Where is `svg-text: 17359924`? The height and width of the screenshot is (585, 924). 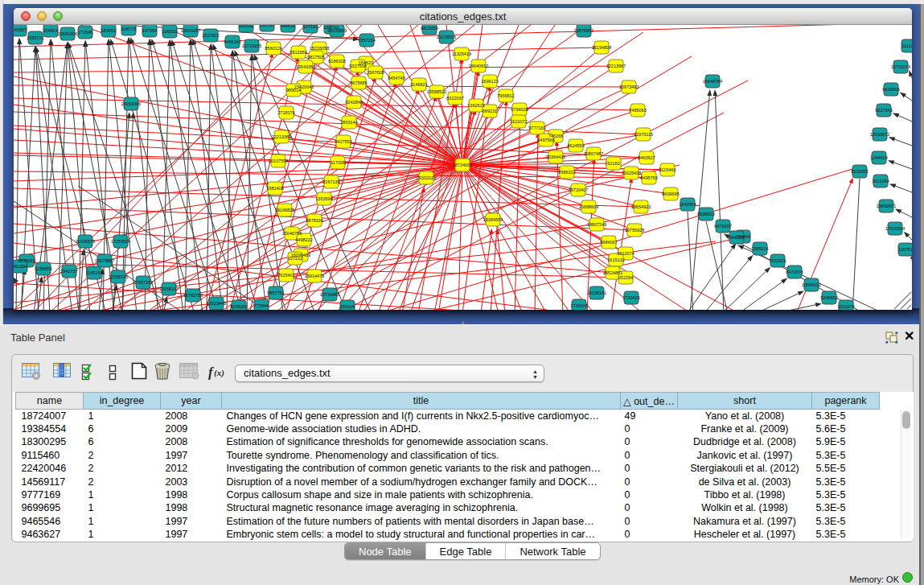 svg-text: 17359924 is located at coordinates (121, 241).